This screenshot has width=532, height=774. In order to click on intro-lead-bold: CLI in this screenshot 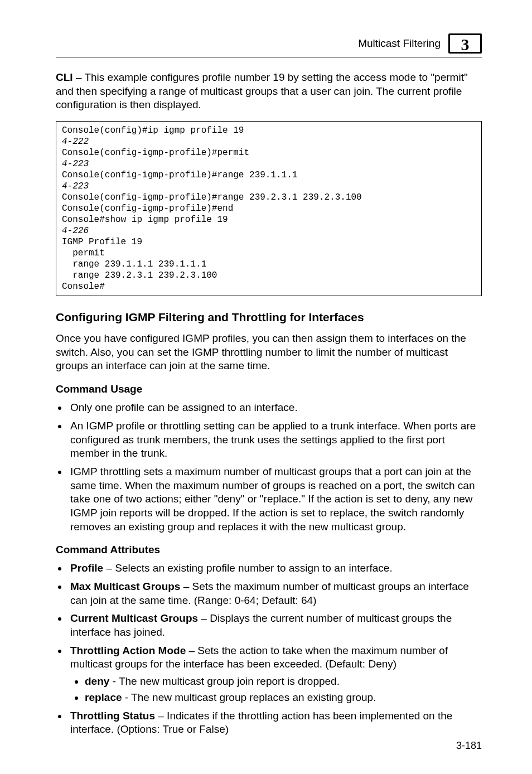, I will do `click(65, 77)`.